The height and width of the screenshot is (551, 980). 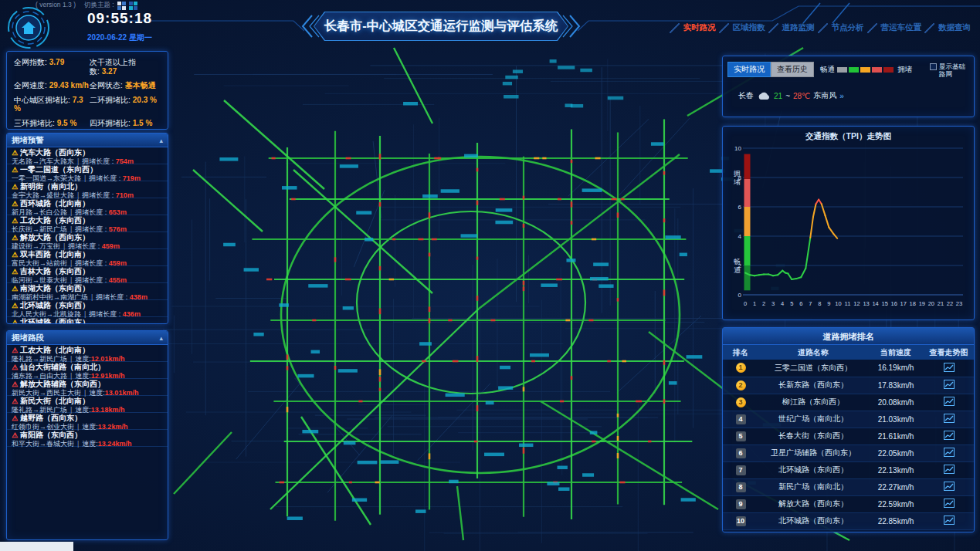 What do you see at coordinates (87, 156) in the screenshot?
I see `warning-item: ⚠汽车大路（西向东） 无名路→汽车大路东|拥堵长度 : 754m` at bounding box center [87, 156].